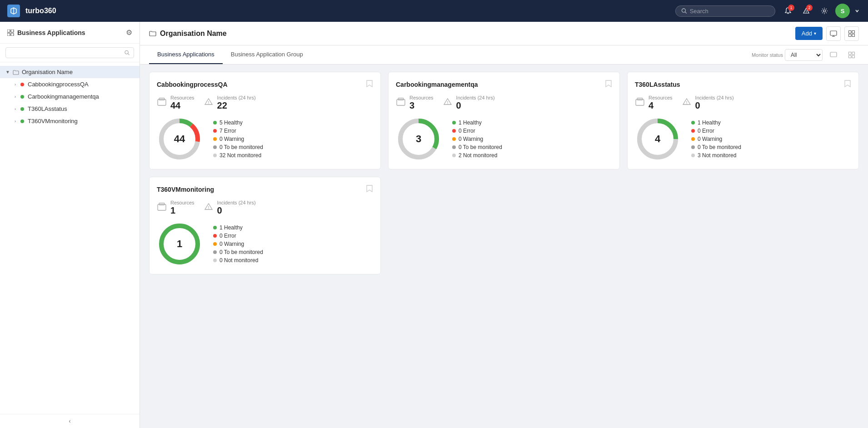 Image resolution: width=868 pixels, height=428 pixels. What do you see at coordinates (240, 155) in the screenshot?
I see `legend-label-4: 32 Not monitored` at bounding box center [240, 155].